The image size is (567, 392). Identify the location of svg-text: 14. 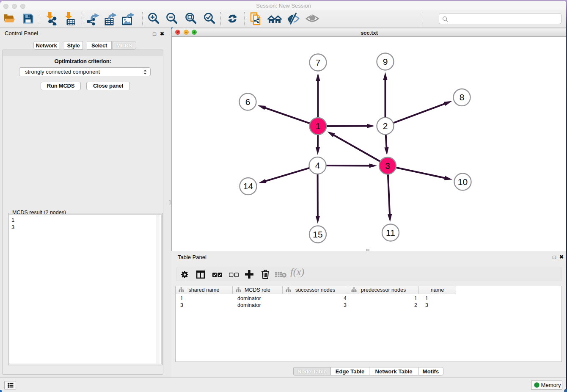
(248, 186).